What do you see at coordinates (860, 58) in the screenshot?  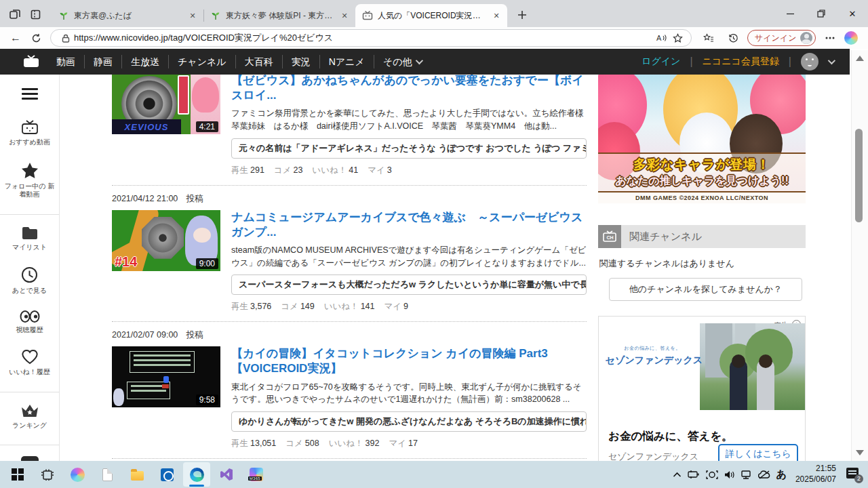 I see `scrollbar-up-arrow-icon` at bounding box center [860, 58].